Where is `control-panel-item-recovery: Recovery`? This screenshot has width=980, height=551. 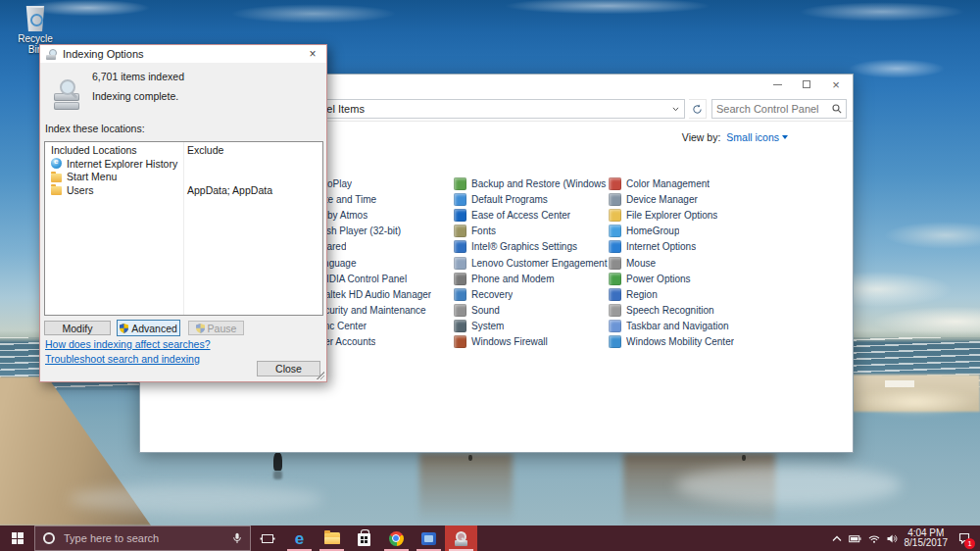 control-panel-item-recovery: Recovery is located at coordinates (531, 294).